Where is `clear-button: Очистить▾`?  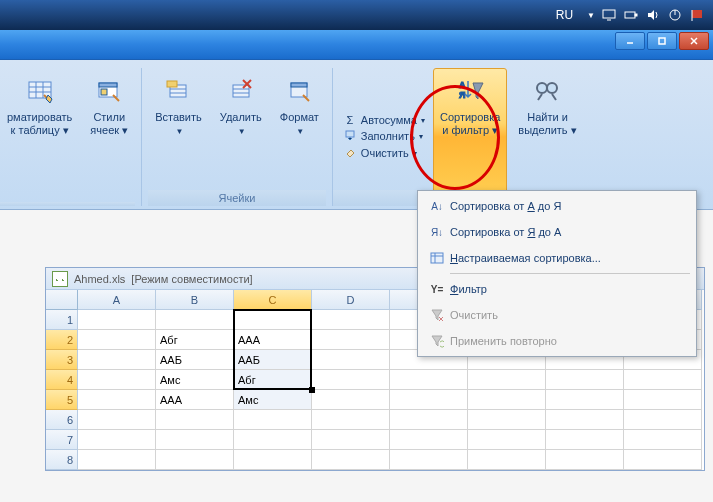 clear-button: Очистить▾ is located at coordinates (384, 153).